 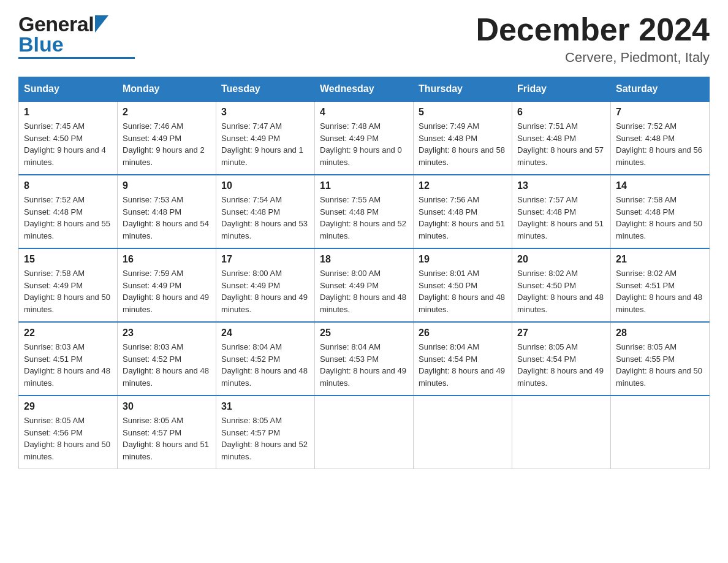 What do you see at coordinates (363, 291) in the screenshot?
I see `day-info: Sunrise: 8:00 AM Sunset: 4:49 PM Dayligh…` at bounding box center [363, 291].